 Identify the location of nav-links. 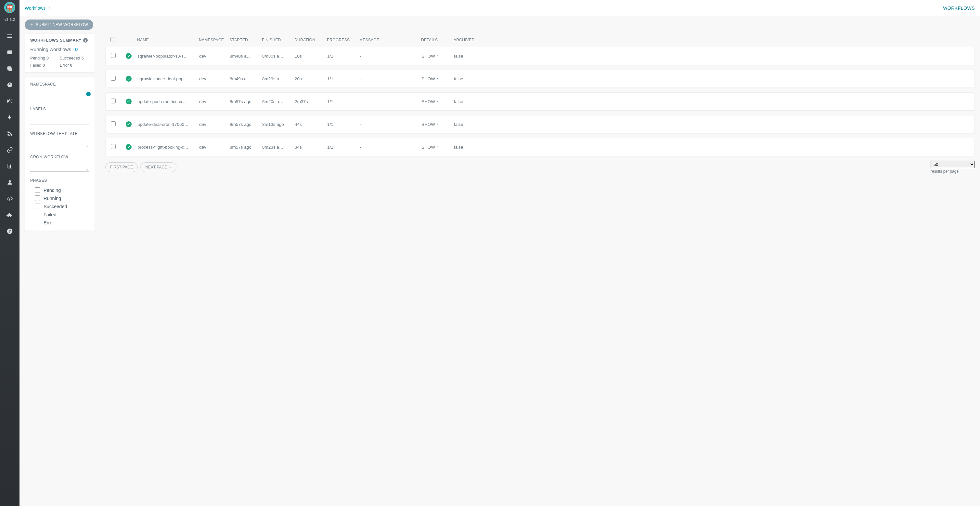
(10, 150).